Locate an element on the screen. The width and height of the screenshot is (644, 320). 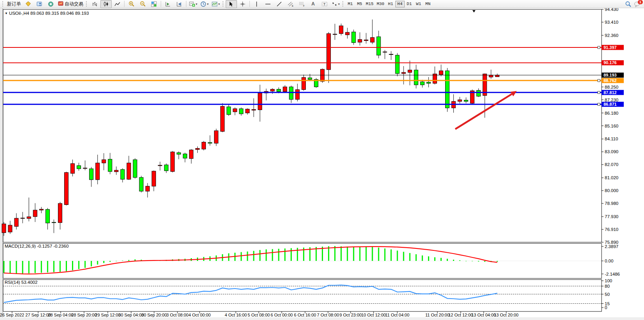
market-watch-icon is located at coordinates (28, 4).